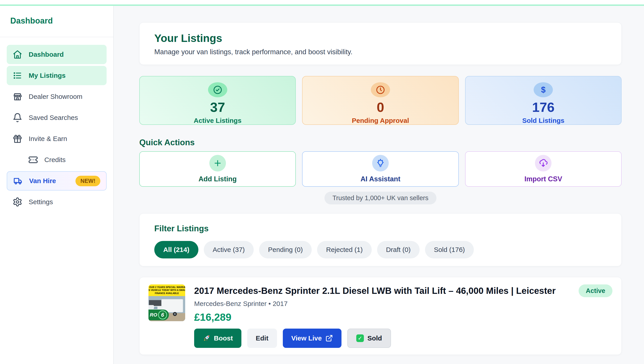 This screenshot has height=364, width=644. I want to click on filter-chip-rejected: Rejected (1), so click(344, 250).